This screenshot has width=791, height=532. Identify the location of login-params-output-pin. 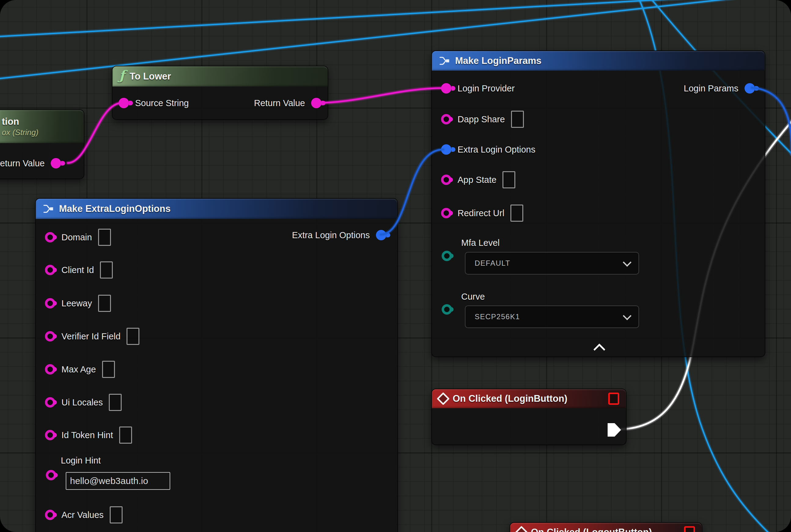
(750, 88).